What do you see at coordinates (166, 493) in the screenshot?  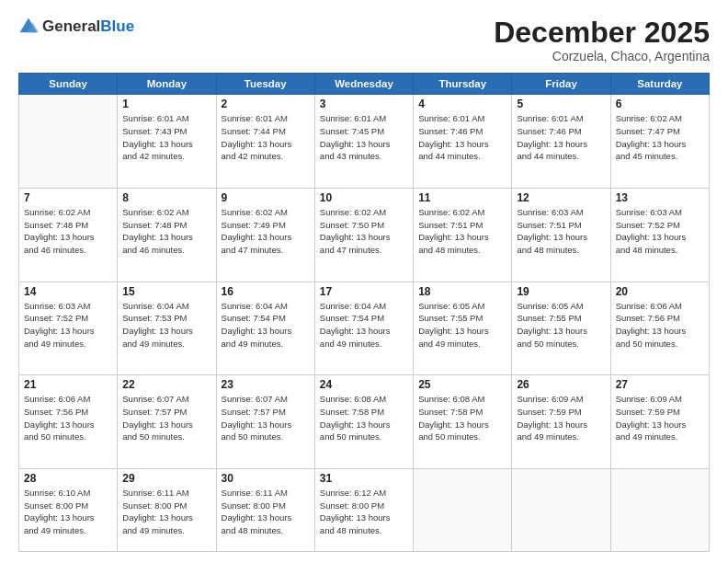 I see `cell-text: Sunrise: 6:11 AM` at bounding box center [166, 493].